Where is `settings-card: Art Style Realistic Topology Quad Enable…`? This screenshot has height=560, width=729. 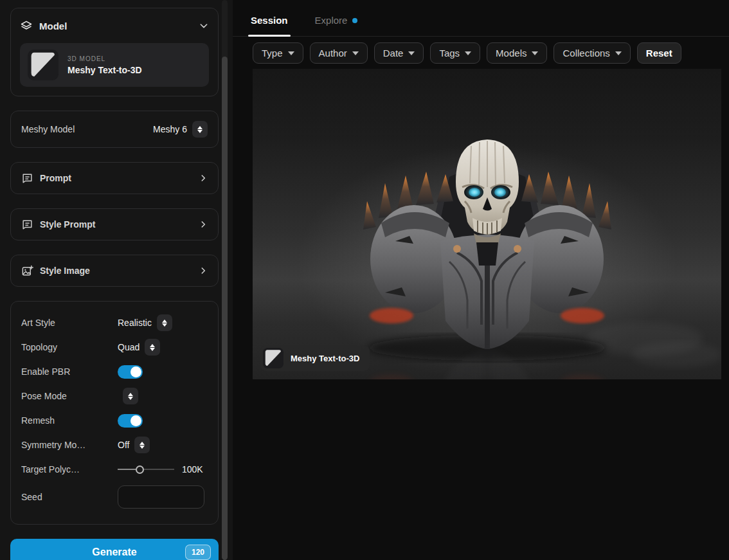 settings-card: Art Style Realistic Topology Quad Enable… is located at coordinates (114, 413).